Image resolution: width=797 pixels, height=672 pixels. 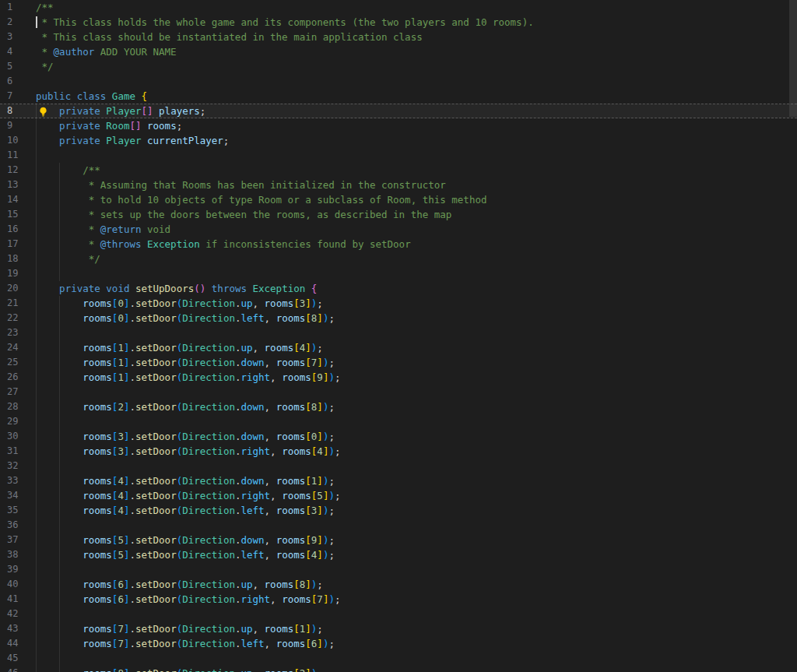 I want to click on code-line-text: rooms[5].setDoor(Direction.left, rooms[4…, so click(x=416, y=554).